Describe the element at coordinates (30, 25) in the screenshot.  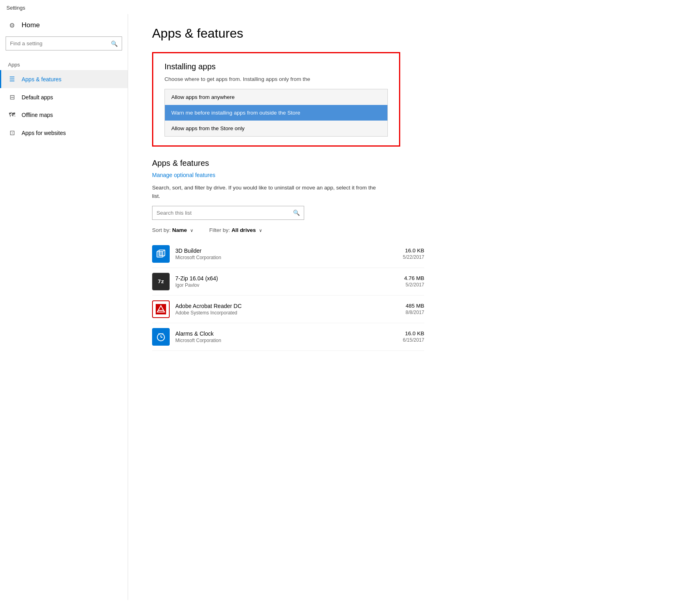
I see `sidebar-home-label: Home` at that location.